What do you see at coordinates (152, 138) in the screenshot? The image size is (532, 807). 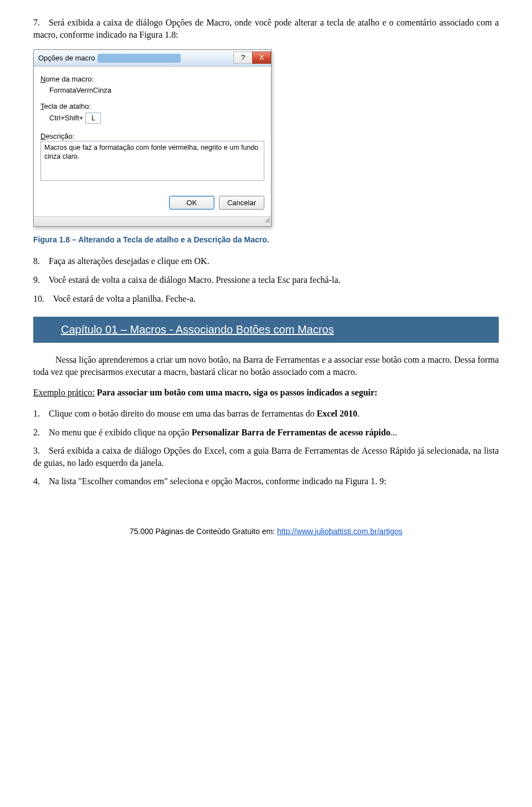 I see `macro-options-dialog: Opções de macro ? X Nome da macro: Forma…` at bounding box center [152, 138].